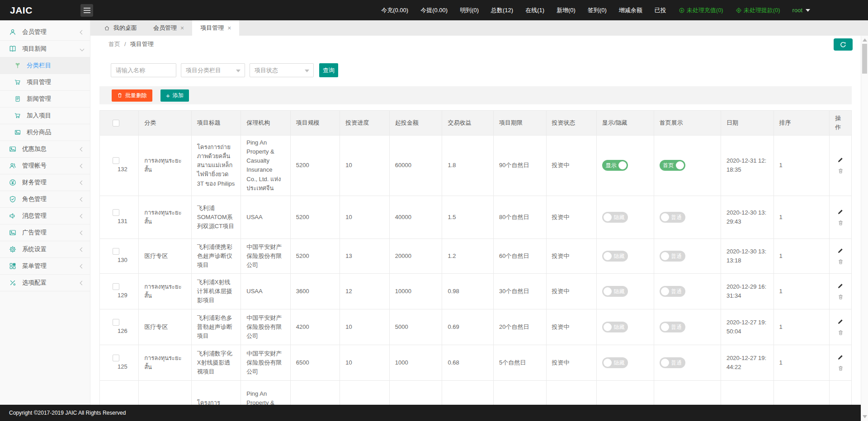 The image size is (868, 421). I want to click on sidebar-item-项目管理: 项目管理, so click(45, 82).